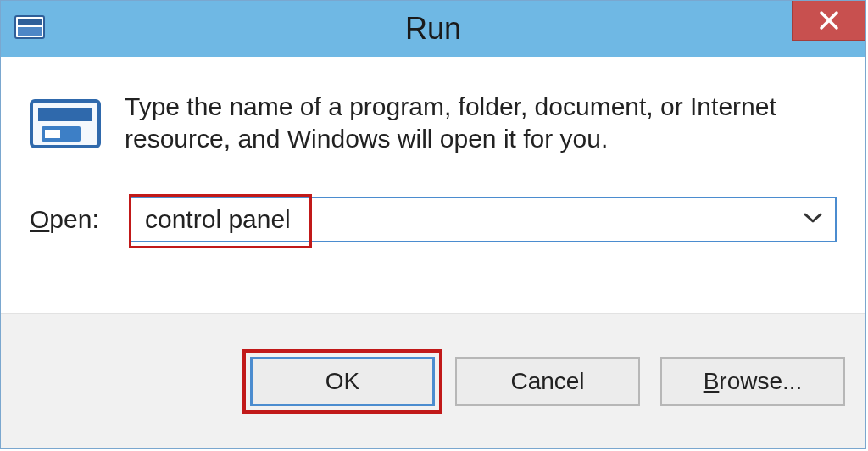 Image resolution: width=868 pixels, height=451 pixels. I want to click on close-icon, so click(829, 20).